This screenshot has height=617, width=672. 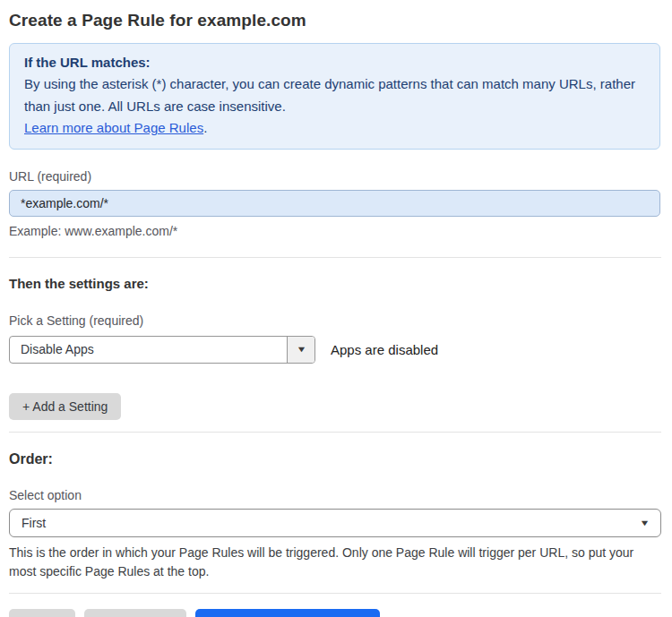 What do you see at coordinates (42, 613) in the screenshot?
I see `cancel-button: Cancel` at bounding box center [42, 613].